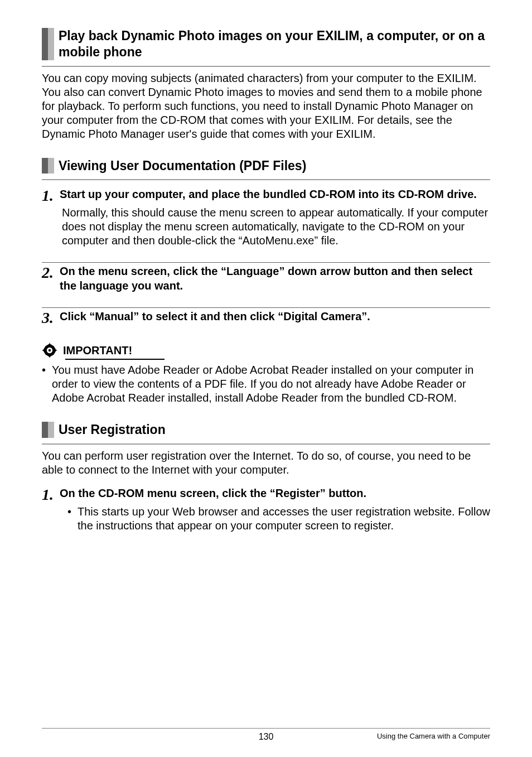 This screenshot has width=532, height=757. I want to click on ur-step-1-bullet: This starts up your Web browser and acce…, so click(284, 519).